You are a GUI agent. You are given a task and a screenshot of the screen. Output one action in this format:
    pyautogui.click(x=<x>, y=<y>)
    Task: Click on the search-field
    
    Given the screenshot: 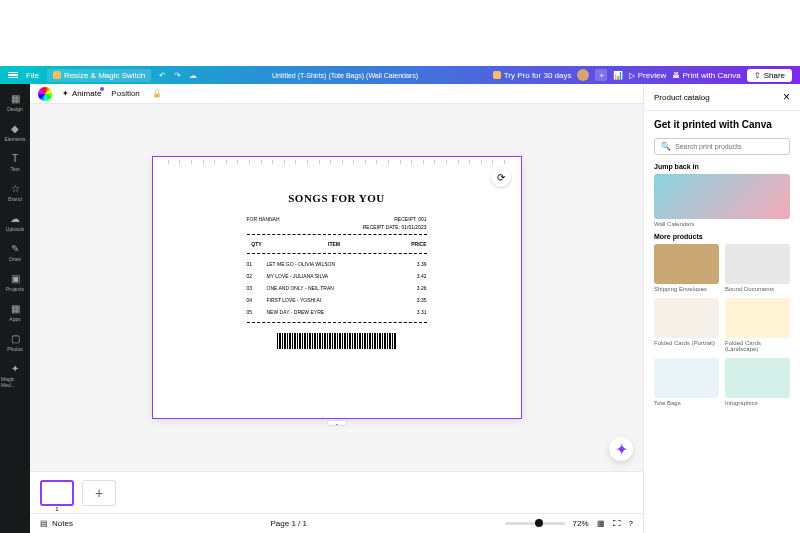 What is the action you would take?
    pyautogui.click(x=729, y=146)
    